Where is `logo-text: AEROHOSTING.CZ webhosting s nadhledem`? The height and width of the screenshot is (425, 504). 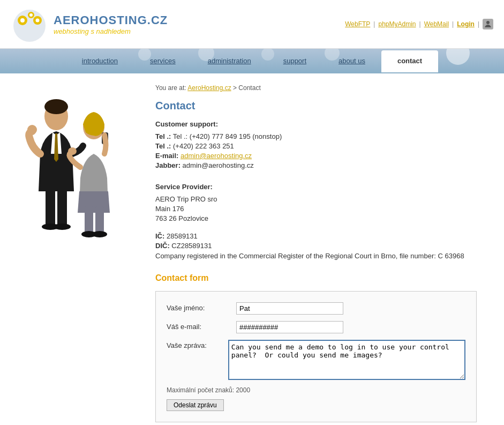
logo-text: AEROHOSTING.CZ webhosting s nadhledem is located at coordinates (110, 25).